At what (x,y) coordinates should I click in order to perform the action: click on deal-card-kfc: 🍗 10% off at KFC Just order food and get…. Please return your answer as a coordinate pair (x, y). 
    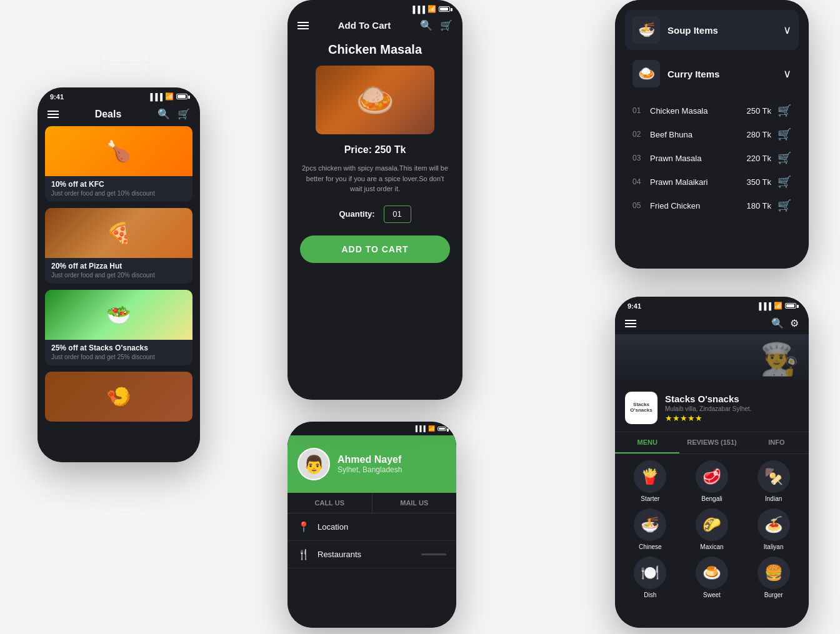
    Looking at the image, I should click on (119, 164).